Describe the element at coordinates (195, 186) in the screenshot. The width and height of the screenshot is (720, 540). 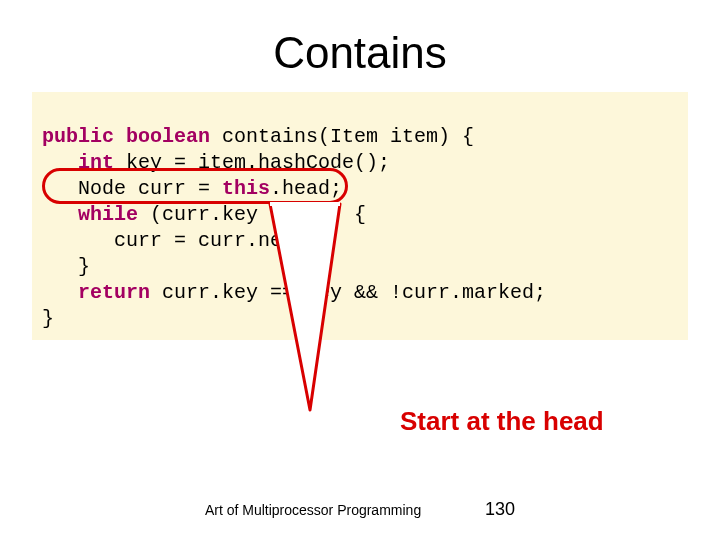
I see `highlight-oval` at that location.